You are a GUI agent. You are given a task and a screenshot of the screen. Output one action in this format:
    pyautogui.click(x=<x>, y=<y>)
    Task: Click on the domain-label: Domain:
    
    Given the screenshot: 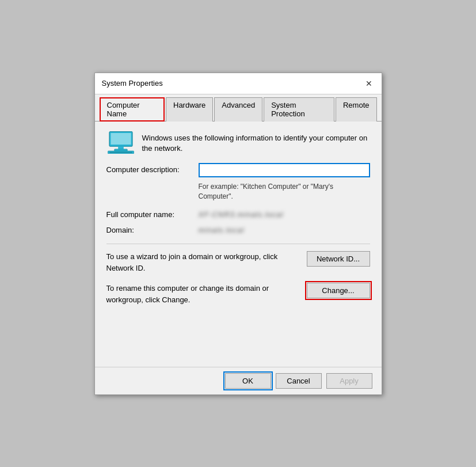 What is the action you would take?
    pyautogui.click(x=153, y=229)
    